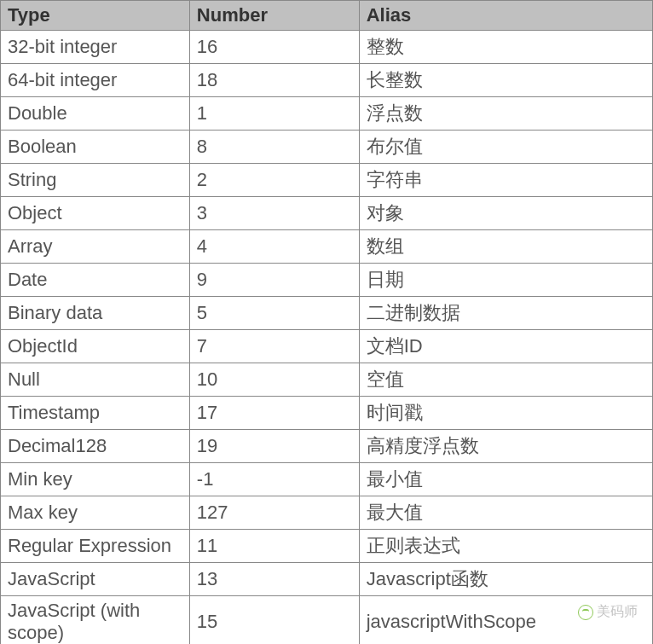  I want to click on cell-alias: 高精度浮点数, so click(506, 447).